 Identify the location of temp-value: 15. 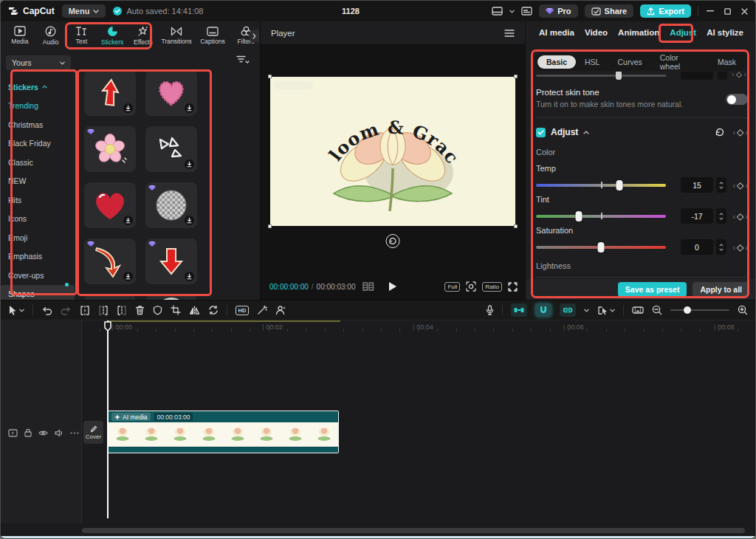
(697, 185).